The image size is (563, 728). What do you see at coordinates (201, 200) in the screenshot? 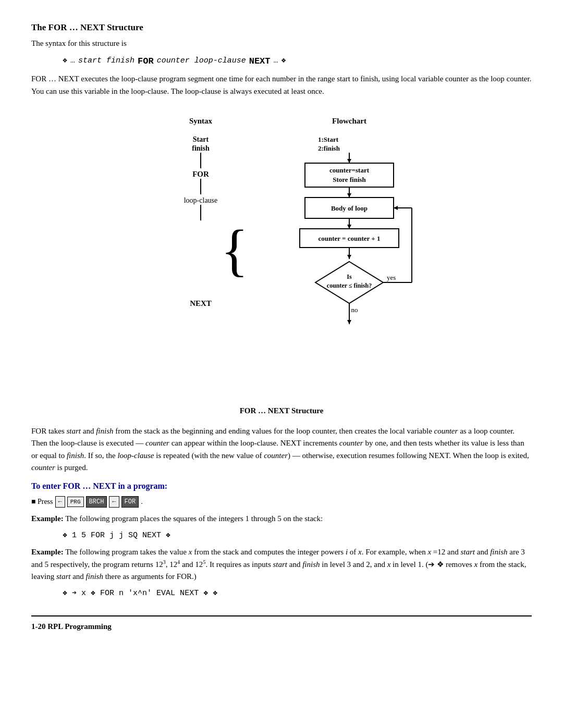
I see `svg-text: loop-clause` at bounding box center [201, 200].